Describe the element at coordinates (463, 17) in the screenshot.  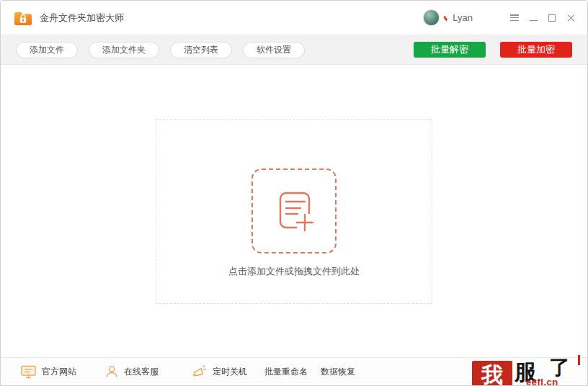
I see `user-name: Lyan` at that location.